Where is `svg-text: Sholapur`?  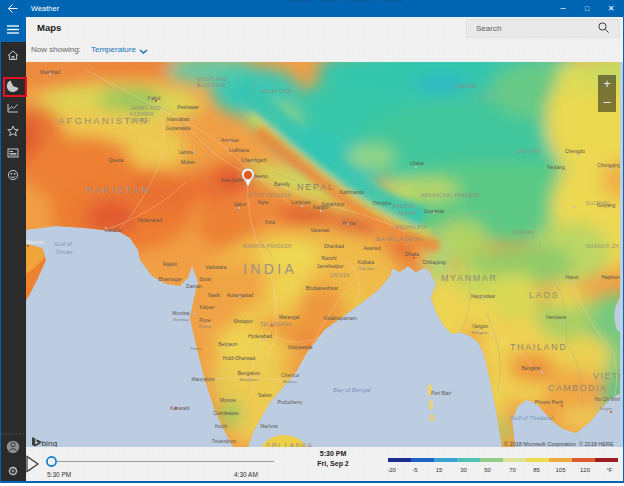 svg-text: Sholapur is located at coordinates (243, 322).